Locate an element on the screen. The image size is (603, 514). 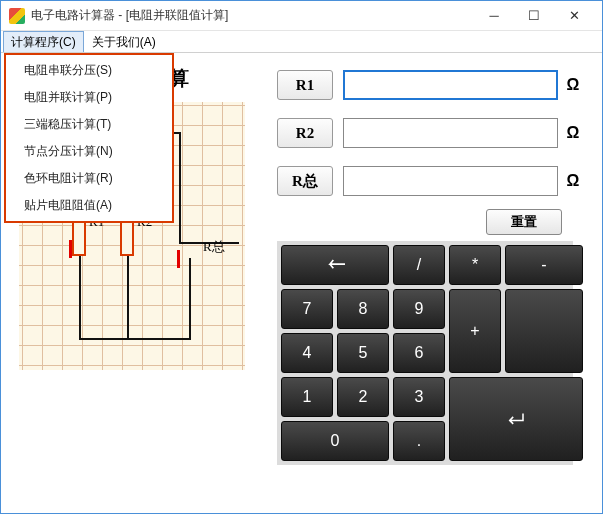
menubar: 计算程序(C) 电阻串联分压(S) 电阻并联计算(P) 三端稳压计算(T) 节点… is located at coordinates (302, 42).